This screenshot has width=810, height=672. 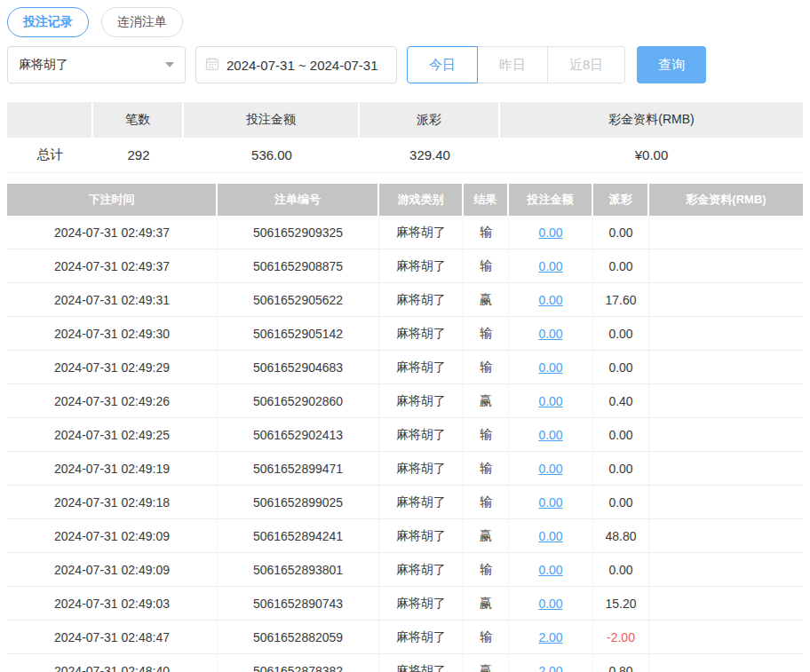 What do you see at coordinates (405, 233) in the screenshot?
I see `table-row: 2024-07-31 02:49:375061652909325麻将胡了输0.0…` at bounding box center [405, 233].